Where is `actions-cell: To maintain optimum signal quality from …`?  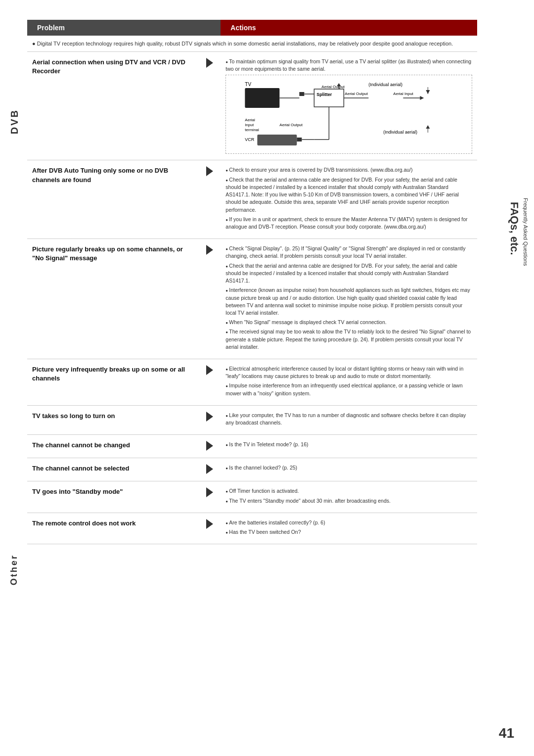
actions-cell: To maintain optimum signal quality from … is located at coordinates (349, 106).